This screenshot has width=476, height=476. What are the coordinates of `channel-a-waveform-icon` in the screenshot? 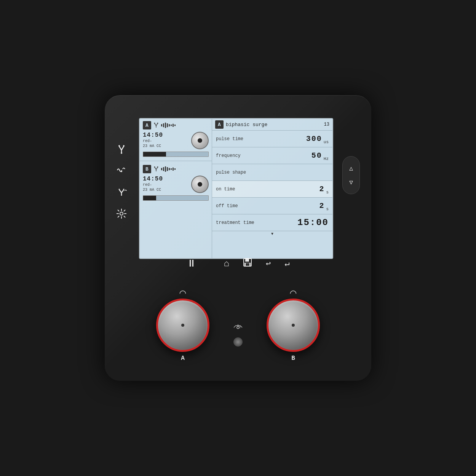 It's located at (169, 125).